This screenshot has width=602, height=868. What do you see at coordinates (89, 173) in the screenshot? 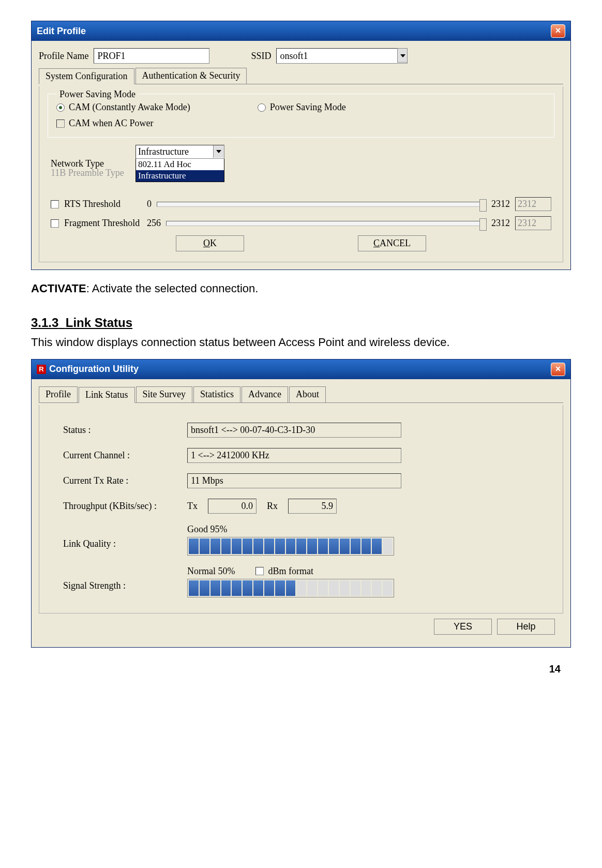
I see `preamble-type-label: 11B Preamble Type` at bounding box center [89, 173].